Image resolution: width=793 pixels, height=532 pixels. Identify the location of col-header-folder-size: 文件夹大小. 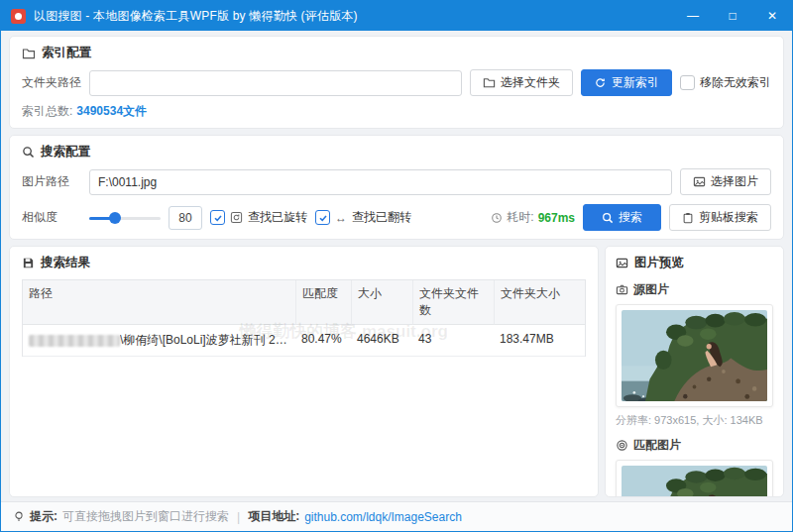
(539, 303).